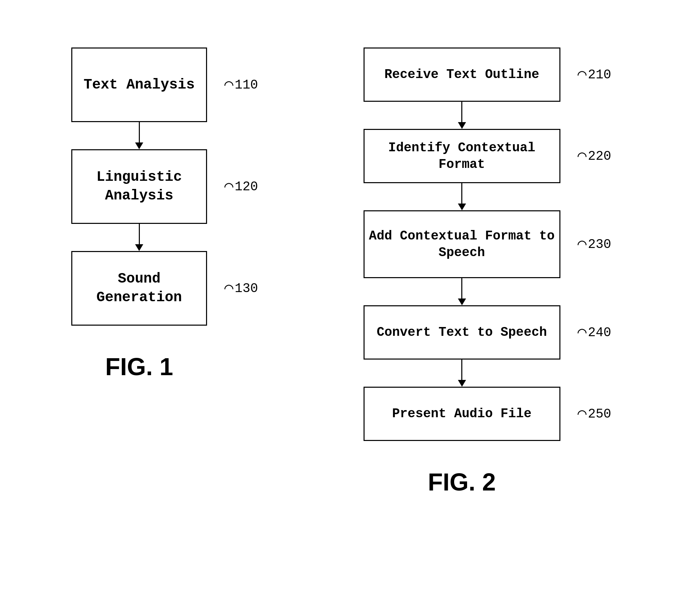 The image size is (686, 616). What do you see at coordinates (462, 75) in the screenshot?
I see `receive-text-row: Receive Text Outline ⌒ 210` at bounding box center [462, 75].